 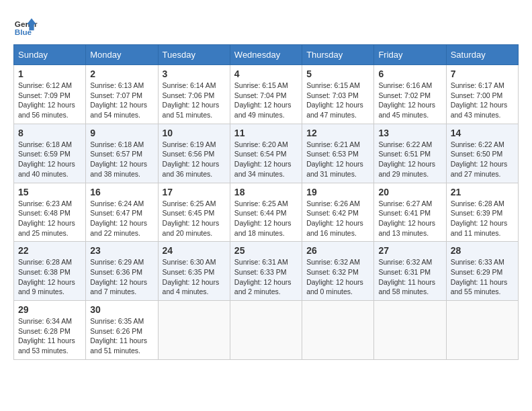 What do you see at coordinates (410, 271) in the screenshot?
I see `calendar-cell: 27Sunrise: 6:32 AM Sunset: 6:31 PM Dayli…` at bounding box center [410, 271].